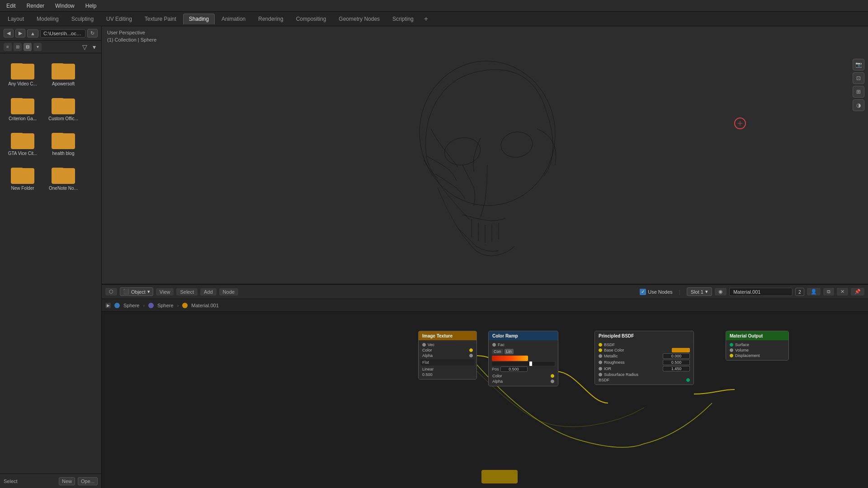 The height and width of the screenshot is (488, 868). Describe the element at coordinates (509, 352) in the screenshot. I see `cr-linear-btn: Lin` at that location.